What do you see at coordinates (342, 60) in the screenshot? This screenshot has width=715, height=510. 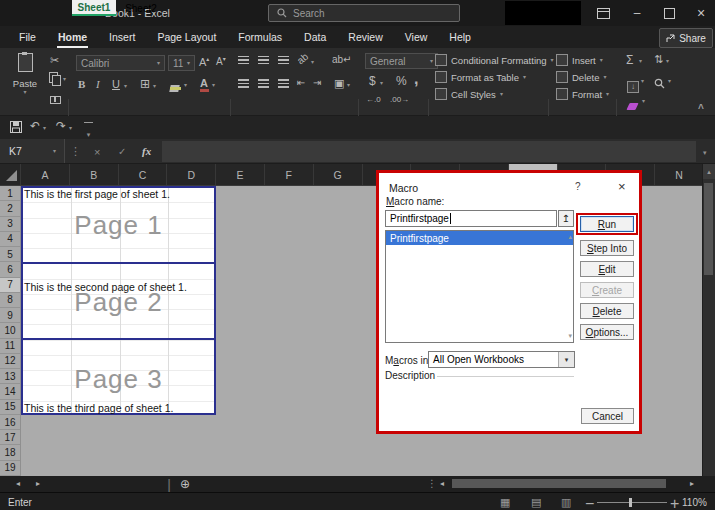 I see `wrap-text-icon: ab↵` at bounding box center [342, 60].